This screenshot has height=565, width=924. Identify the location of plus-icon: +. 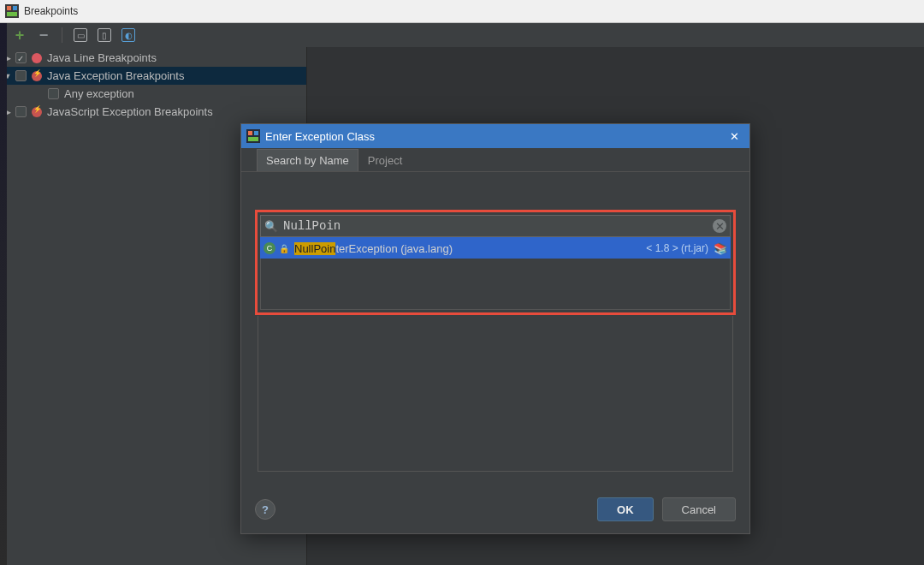
(21, 36).